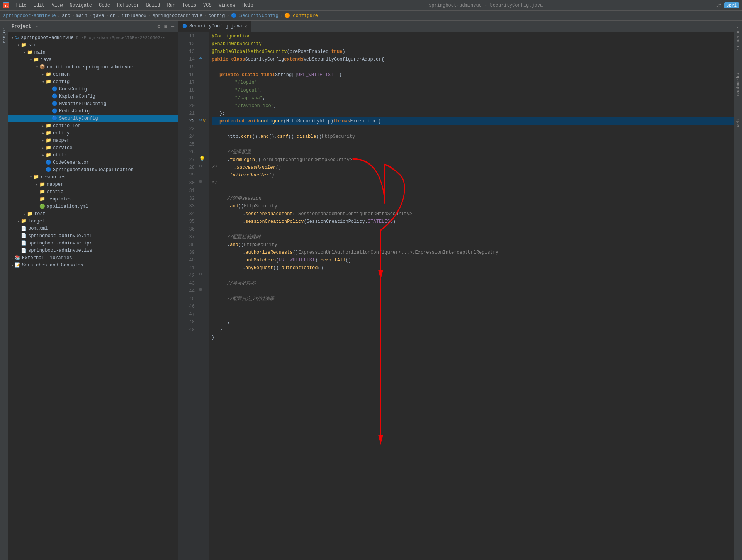 The height and width of the screenshot is (560, 742). What do you see at coordinates (93, 162) in the screenshot?
I see `tree-item-codegenerator: 🔵 CodeGenerator` at bounding box center [93, 162].